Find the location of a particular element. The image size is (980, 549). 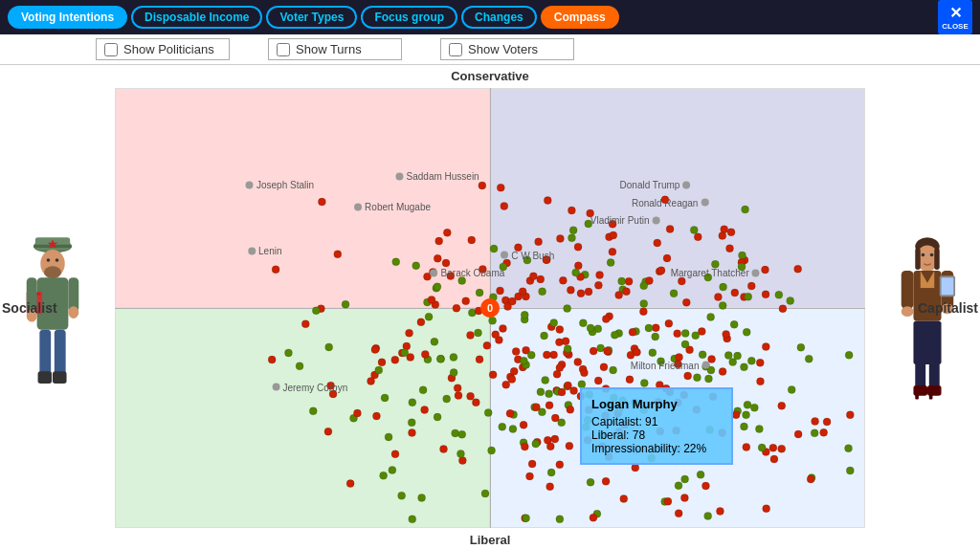

show-turns-container: Show Turns is located at coordinates (335, 50).